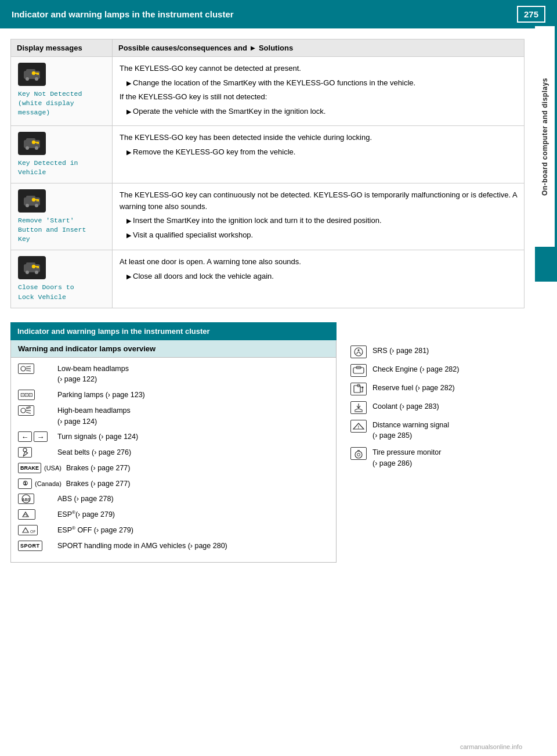  I want to click on display-icon-cell: Key Detected inVehicle, so click(62, 154).